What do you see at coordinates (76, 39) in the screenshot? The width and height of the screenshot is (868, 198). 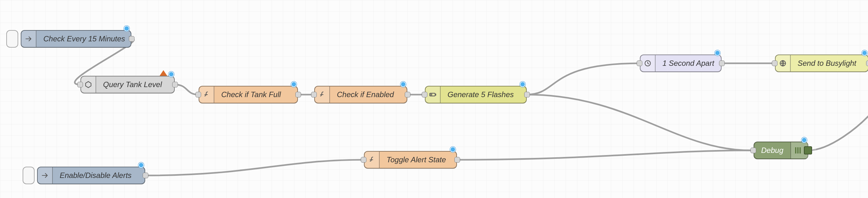 I see `node-check-interval: Check Every 15 Minutes ↻` at bounding box center [76, 39].